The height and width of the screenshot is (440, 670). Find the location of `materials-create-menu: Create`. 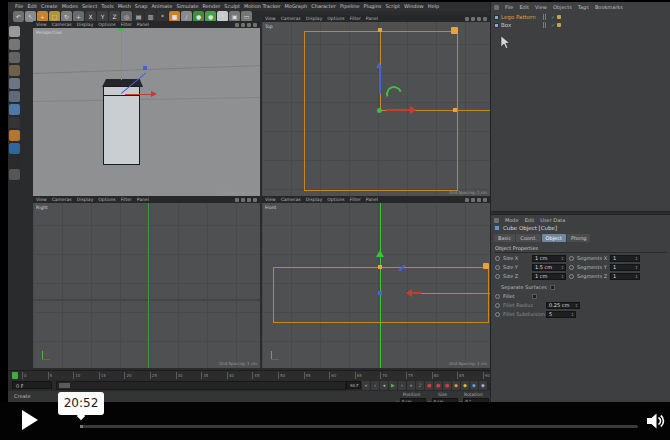

materials-create-menu: Create is located at coordinates (22, 396).